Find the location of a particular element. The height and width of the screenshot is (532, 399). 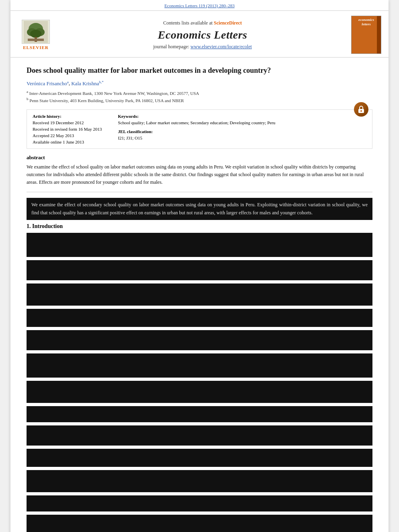

author-1: Verónica Frisanchoa is located at coordinates (47, 84).